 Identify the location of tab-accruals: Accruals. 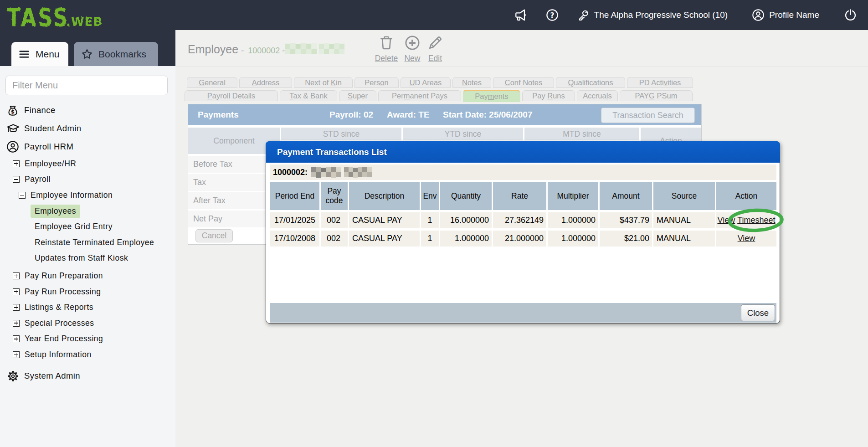
(597, 96).